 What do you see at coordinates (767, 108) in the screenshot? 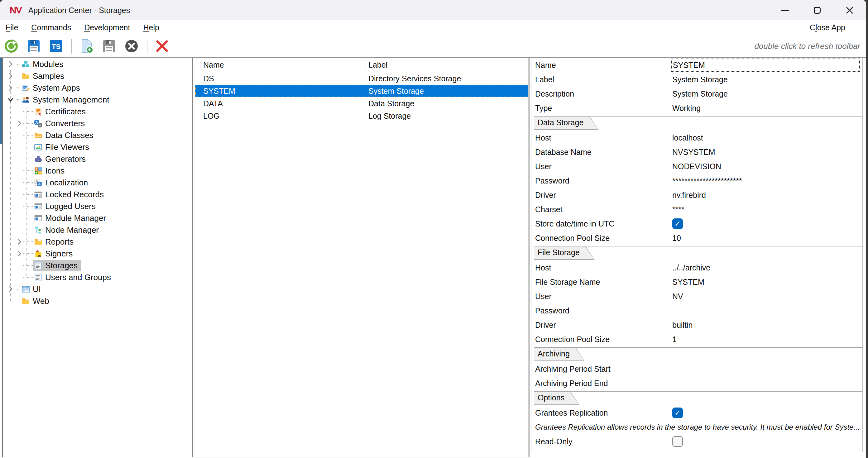
I see `property-value: Working` at bounding box center [767, 108].